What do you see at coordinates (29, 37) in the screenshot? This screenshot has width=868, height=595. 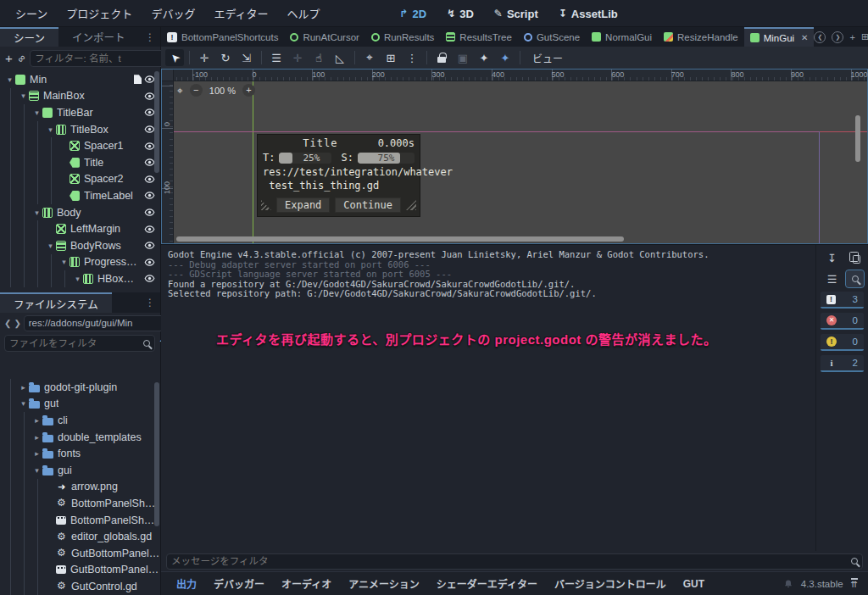 I see `dock-tab-scene: シーン` at bounding box center [29, 37].